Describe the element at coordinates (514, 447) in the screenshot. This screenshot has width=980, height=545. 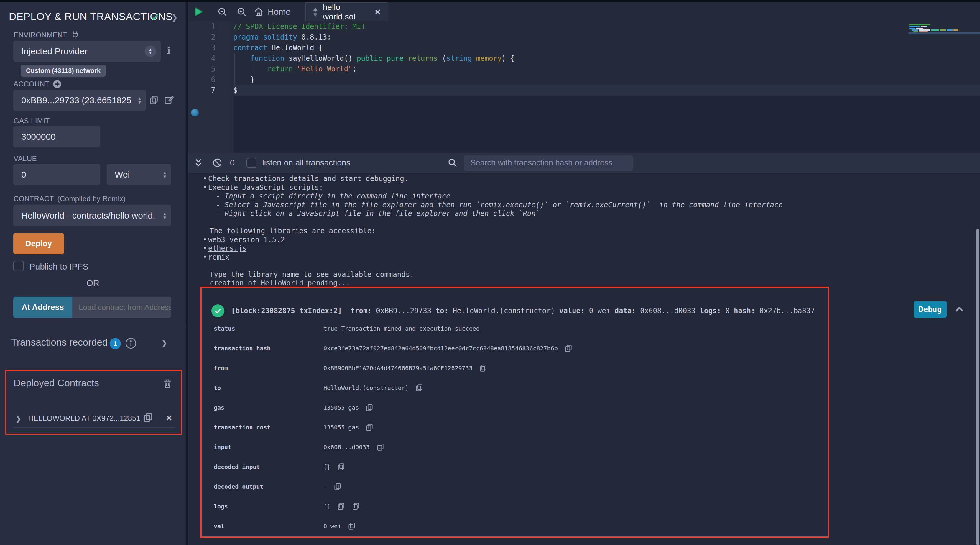
I see `tx-row-input: input 0x608...d0033` at that location.